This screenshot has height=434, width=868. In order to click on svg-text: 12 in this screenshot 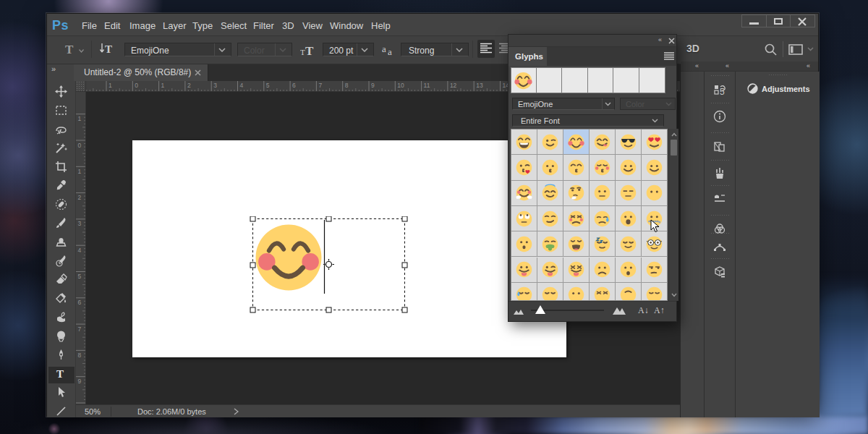, I will do `click(454, 85)`.